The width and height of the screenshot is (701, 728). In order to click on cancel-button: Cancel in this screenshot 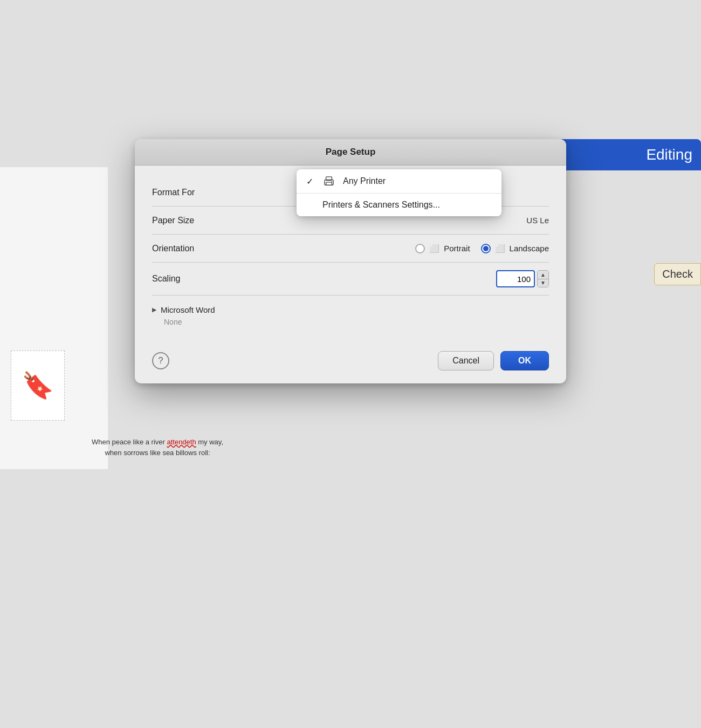, I will do `click(466, 361)`.